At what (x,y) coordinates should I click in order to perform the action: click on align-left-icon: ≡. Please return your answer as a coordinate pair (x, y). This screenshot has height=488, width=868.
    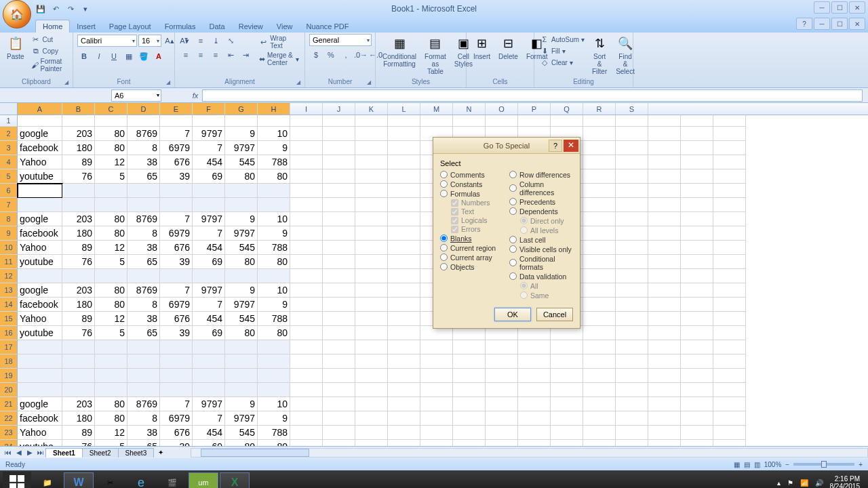
    Looking at the image, I should click on (186, 55).